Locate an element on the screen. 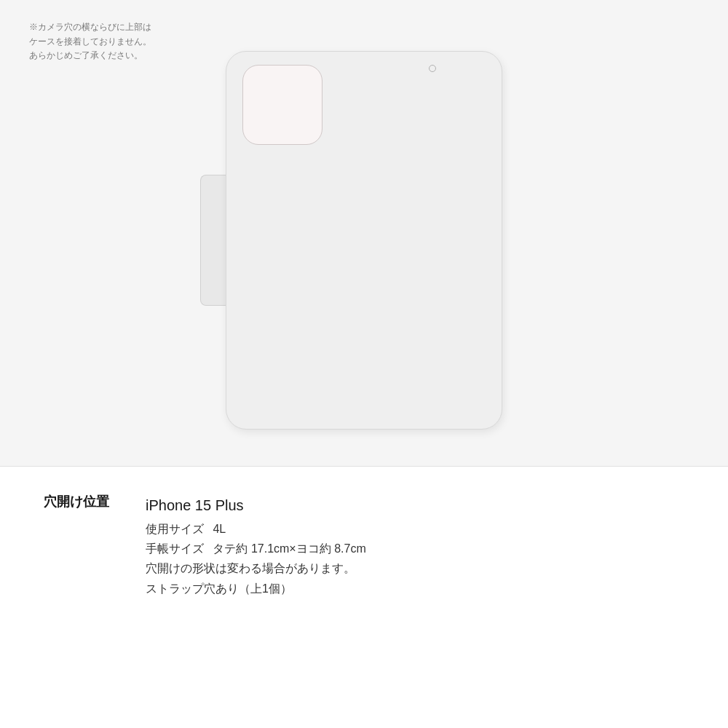  info-table: 穴開け位置 iPhone 15 Plus 使用サイズ 4L 手帳サイズ タテ約 … is located at coordinates (364, 546).